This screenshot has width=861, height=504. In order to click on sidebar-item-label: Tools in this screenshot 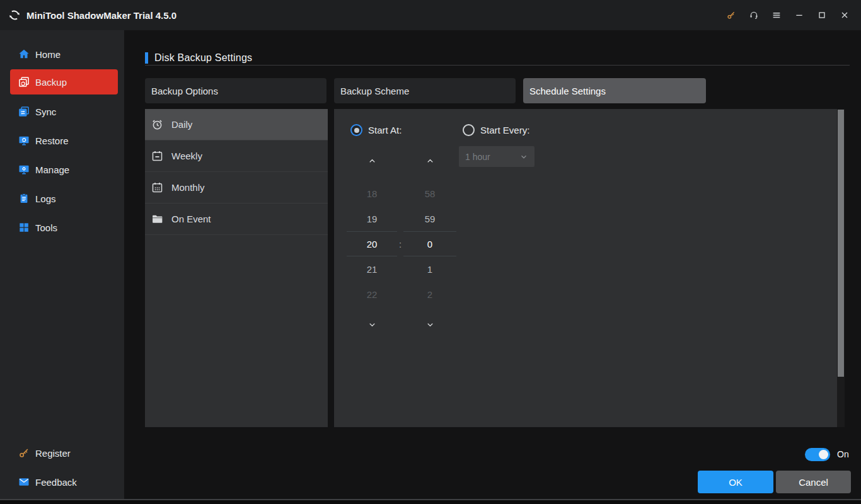, I will do `click(47, 228)`.